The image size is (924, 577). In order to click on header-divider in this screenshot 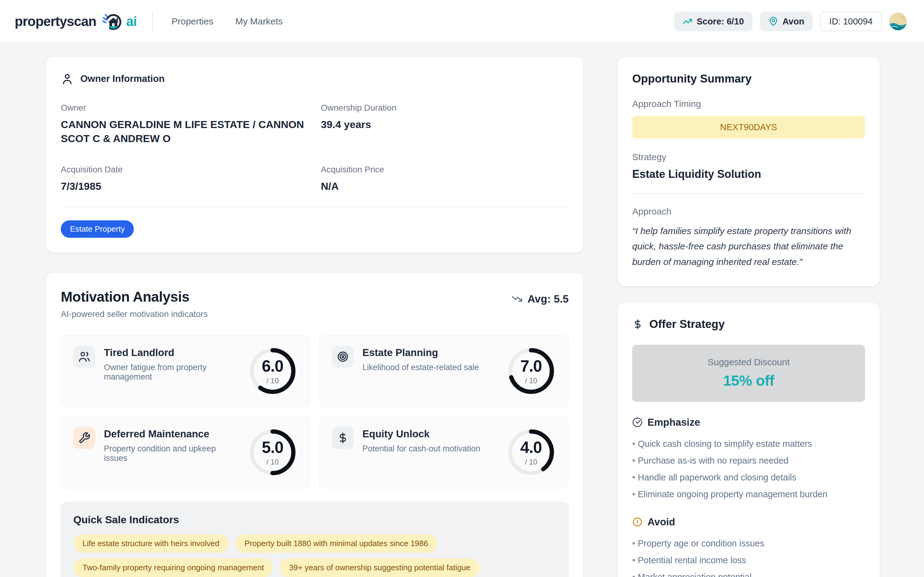, I will do `click(153, 21)`.